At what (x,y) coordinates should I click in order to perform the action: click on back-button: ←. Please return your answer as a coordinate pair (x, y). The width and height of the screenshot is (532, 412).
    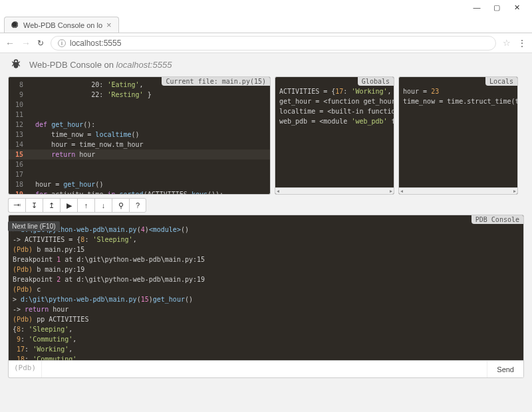
    Looking at the image, I should click on (10, 43).